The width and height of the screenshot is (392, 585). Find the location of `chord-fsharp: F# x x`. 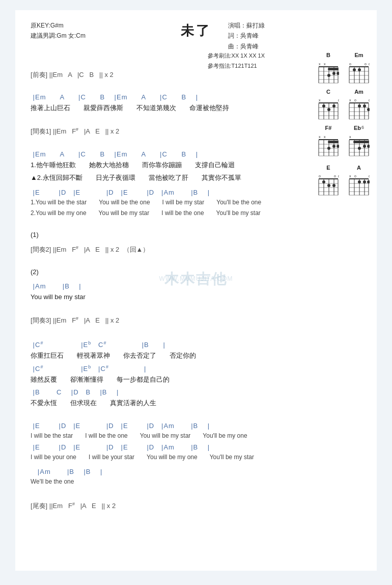

chord-fsharp: F# x x is located at coordinates (328, 142).